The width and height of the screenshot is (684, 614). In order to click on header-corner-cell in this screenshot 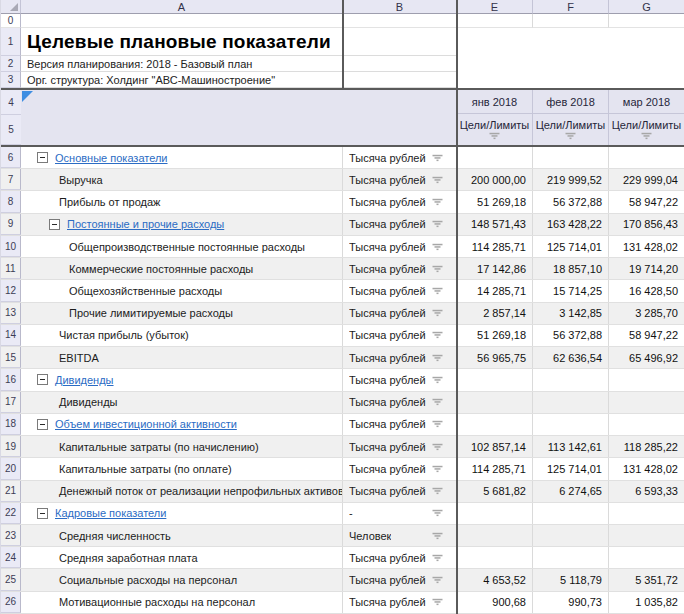, I will do `click(239, 118)`.